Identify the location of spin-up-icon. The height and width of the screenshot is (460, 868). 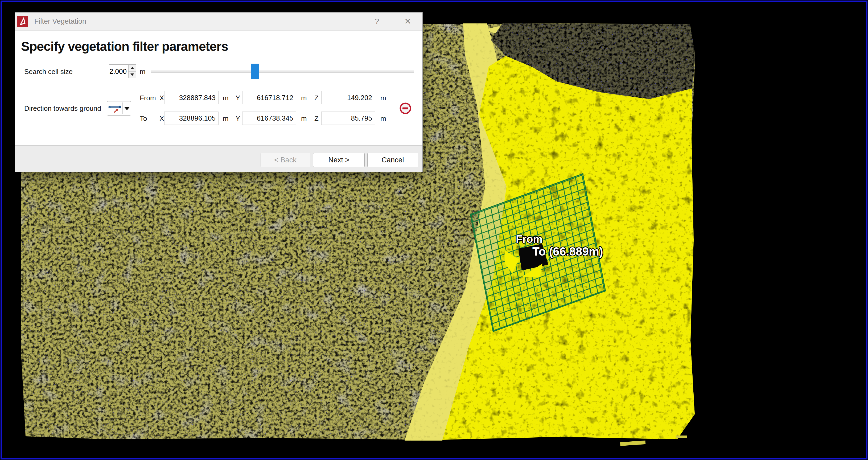
(132, 68).